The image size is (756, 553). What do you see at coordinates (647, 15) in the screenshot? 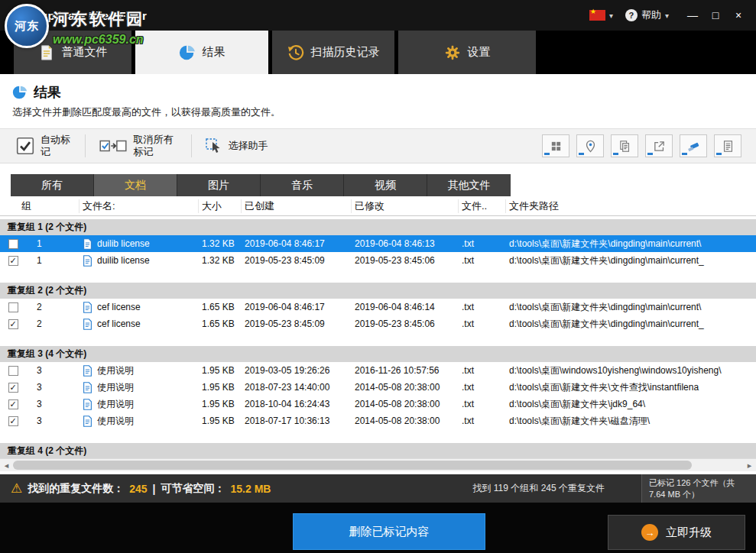
I see `help-menu: ? 帮助 ▾` at bounding box center [647, 15].